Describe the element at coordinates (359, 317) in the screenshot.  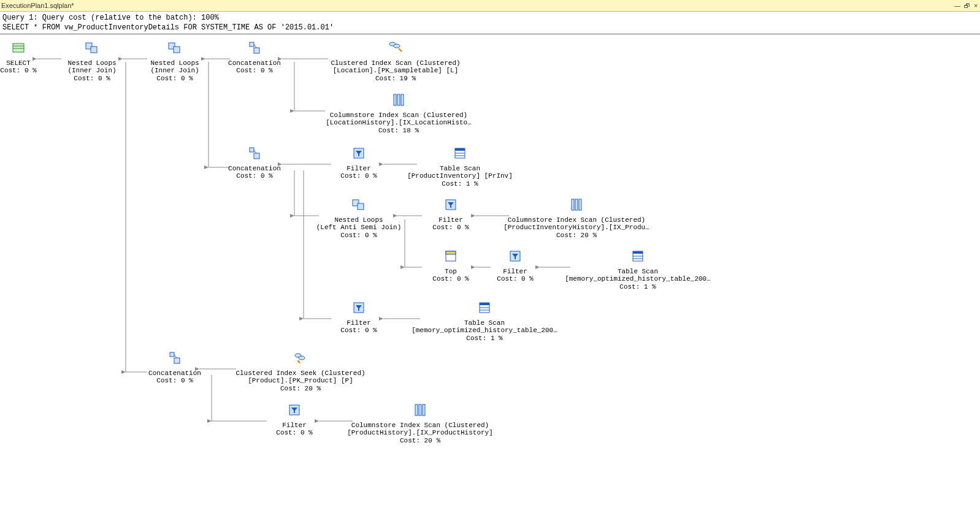
I see `node-filter-4: Filter Cost: 0 %` at that location.